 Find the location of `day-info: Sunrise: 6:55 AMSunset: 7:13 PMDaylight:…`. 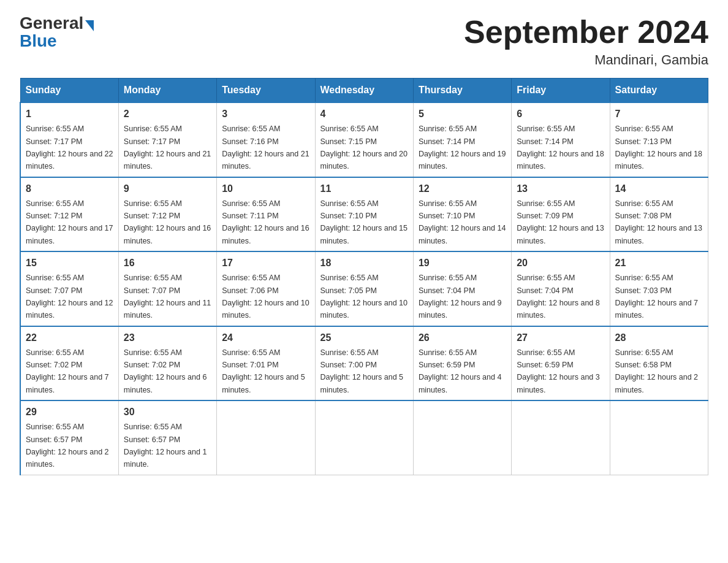

day-info: Sunrise: 6:55 AMSunset: 7:13 PMDaylight:… is located at coordinates (659, 147).